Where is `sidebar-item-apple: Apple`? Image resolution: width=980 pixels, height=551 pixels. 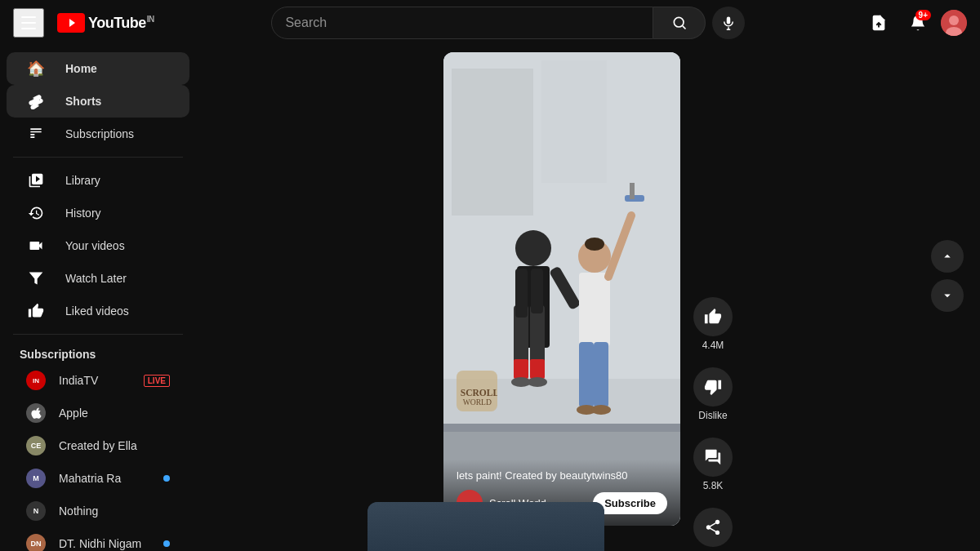 sidebar-item-apple: Apple is located at coordinates (98, 413).